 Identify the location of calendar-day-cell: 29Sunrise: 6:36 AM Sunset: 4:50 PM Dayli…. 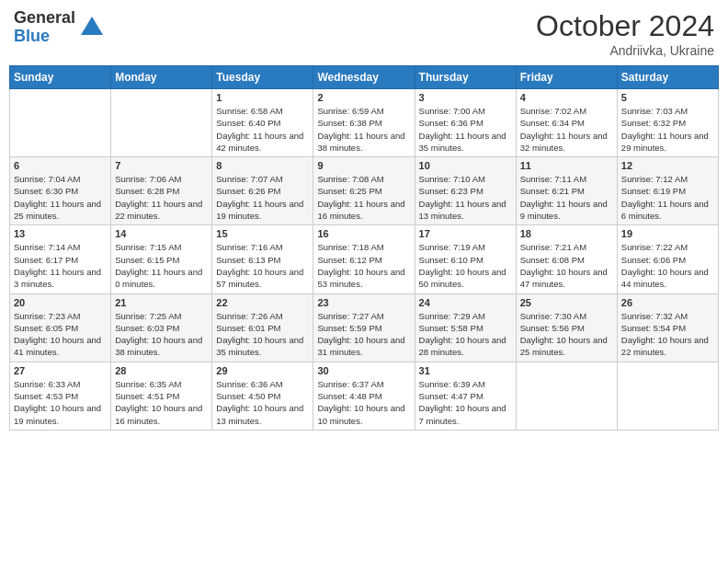
(263, 396).